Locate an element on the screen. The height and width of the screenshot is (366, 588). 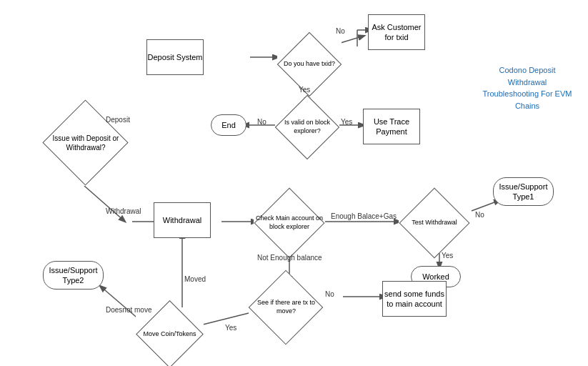
label-enough-gas: Enough Balace+Gas is located at coordinates (364, 216).